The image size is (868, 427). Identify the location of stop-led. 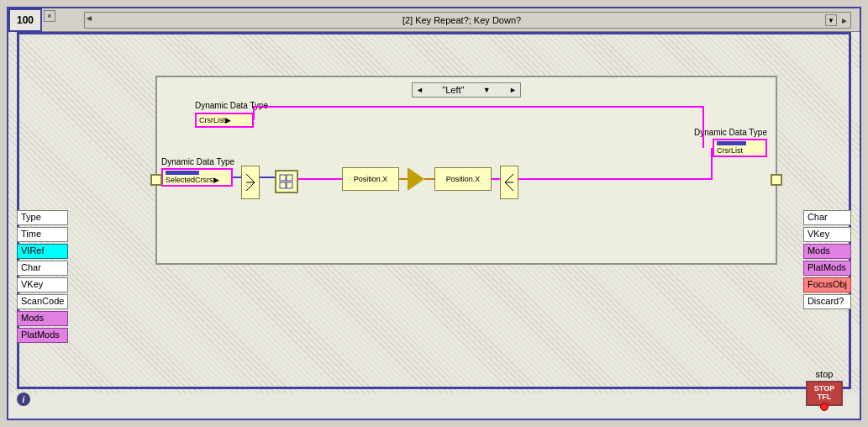
(824, 407).